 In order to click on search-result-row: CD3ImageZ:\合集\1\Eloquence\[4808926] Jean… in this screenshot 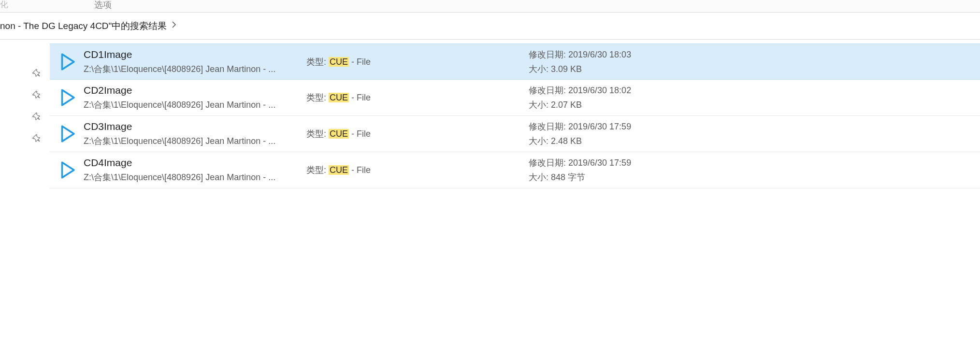, I will do `click(515, 134)`.